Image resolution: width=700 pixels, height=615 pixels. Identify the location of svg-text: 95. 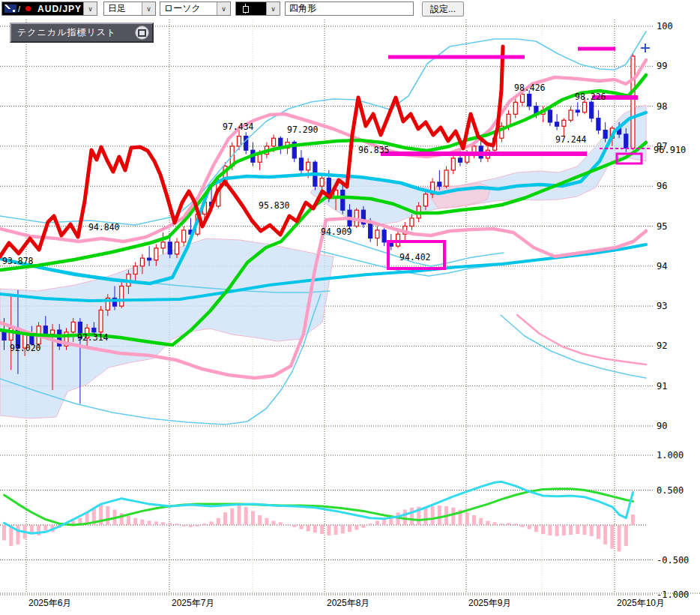
(662, 226).